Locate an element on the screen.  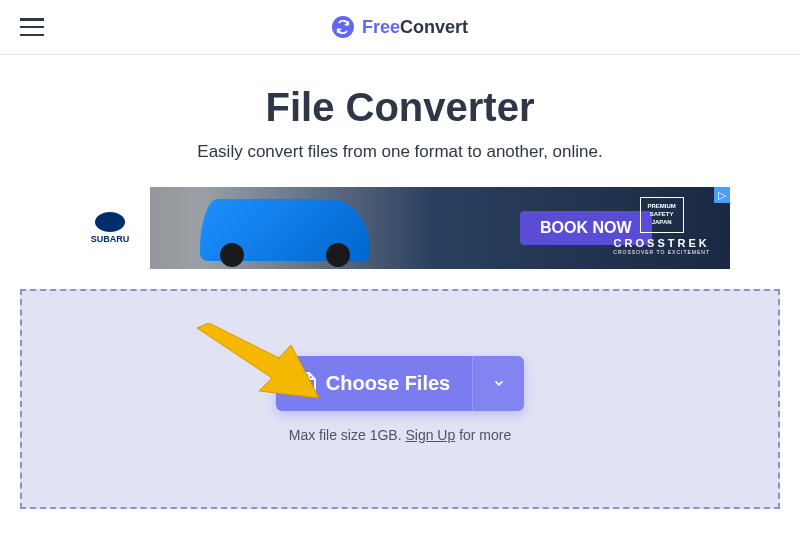
choose-files-label: Choose Files is located at coordinates (388, 384).